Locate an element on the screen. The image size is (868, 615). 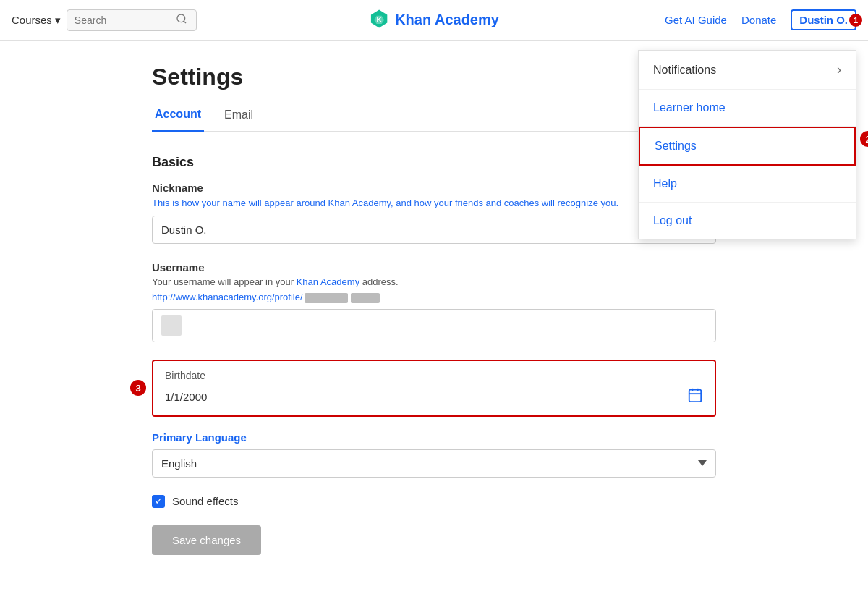
username-input is located at coordinates (447, 326).